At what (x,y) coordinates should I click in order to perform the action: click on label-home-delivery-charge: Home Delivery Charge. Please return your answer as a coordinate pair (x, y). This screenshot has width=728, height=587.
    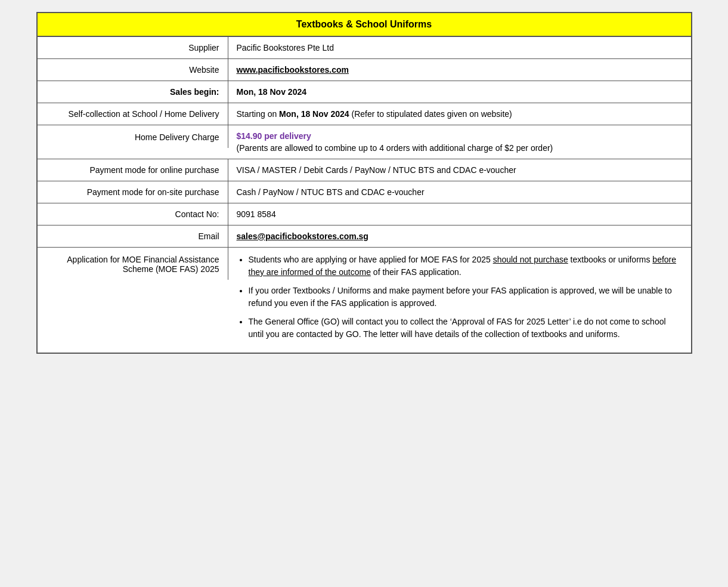
    Looking at the image, I should click on (133, 137).